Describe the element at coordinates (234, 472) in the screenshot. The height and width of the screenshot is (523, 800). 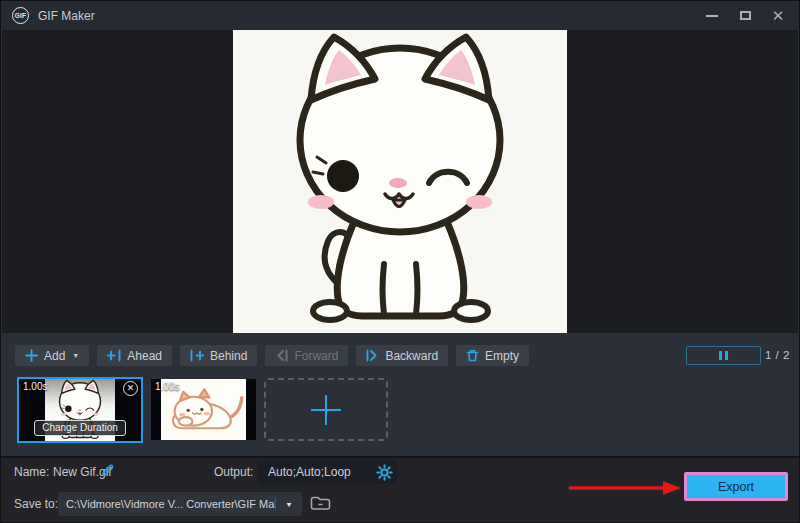
I see `output-label: Output:` at that location.